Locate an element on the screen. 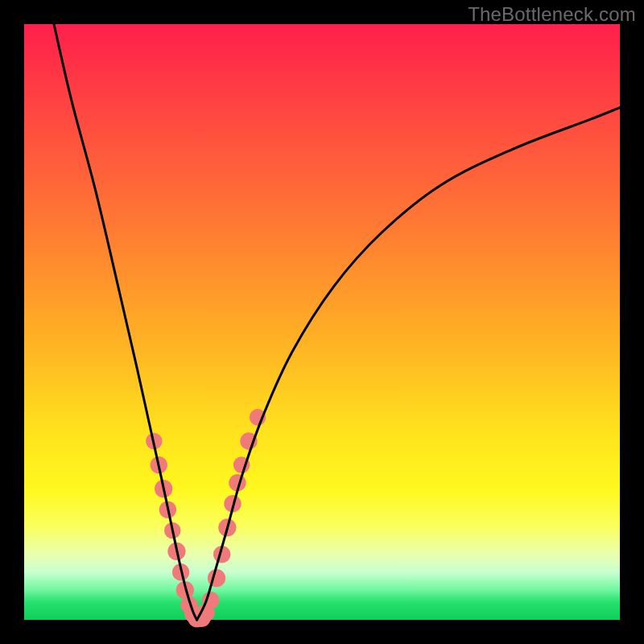 The width and height of the screenshot is (644, 644). watermark-text: TheBottleneck.com is located at coordinates (552, 14).